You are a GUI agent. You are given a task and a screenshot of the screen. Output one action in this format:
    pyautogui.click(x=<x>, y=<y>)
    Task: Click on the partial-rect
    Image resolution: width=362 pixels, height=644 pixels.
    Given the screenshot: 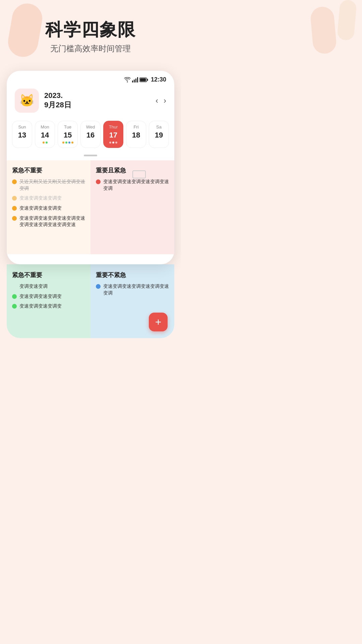 What is the action you would take?
    pyautogui.click(x=139, y=174)
    